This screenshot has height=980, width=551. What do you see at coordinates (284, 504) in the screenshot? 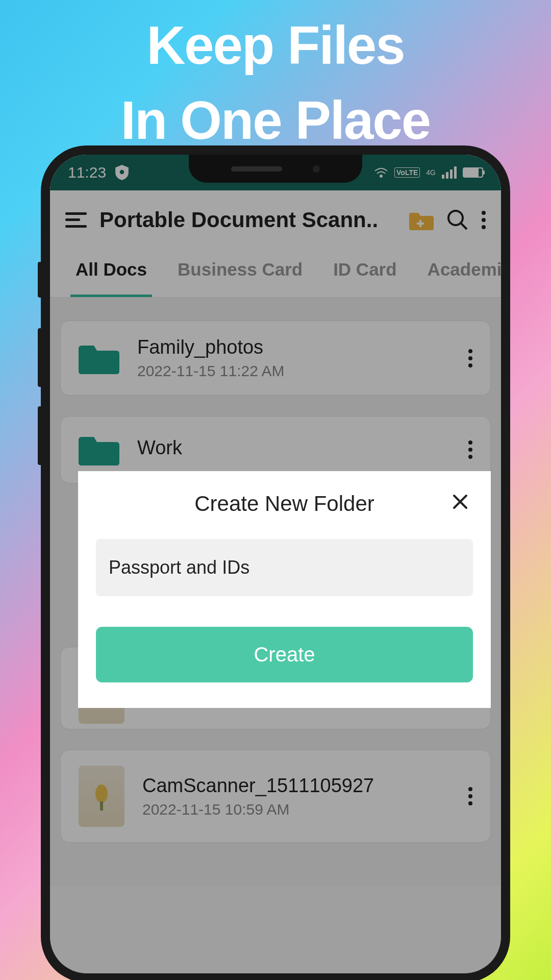
I see `dialog-title: Create New Folder` at bounding box center [284, 504].